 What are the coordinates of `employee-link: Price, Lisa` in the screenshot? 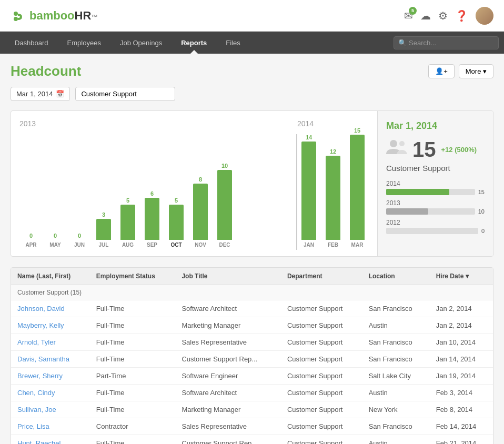 It's located at (34, 426).